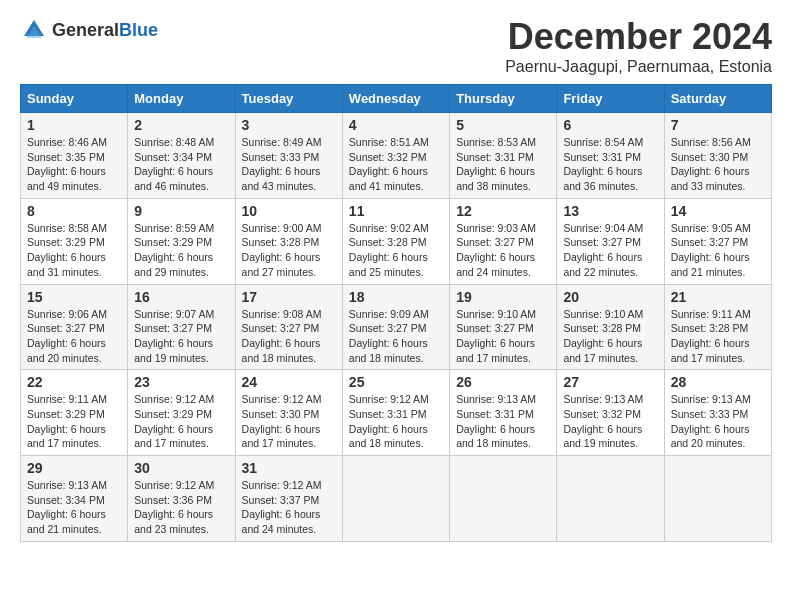  What do you see at coordinates (396, 327) in the screenshot?
I see `calendar-cell: 18 Sunrise: 9:09 AMSunset: 3:27 PMDaylig…` at bounding box center [396, 327].